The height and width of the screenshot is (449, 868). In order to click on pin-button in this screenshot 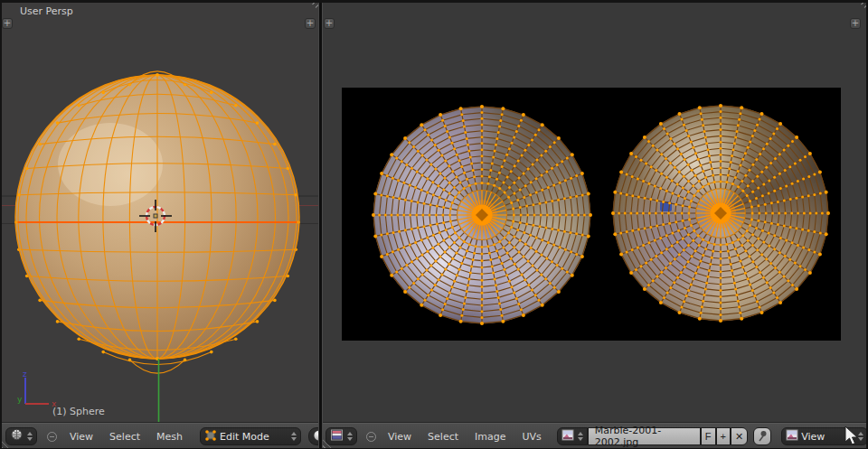, I will do `click(762, 436)`.